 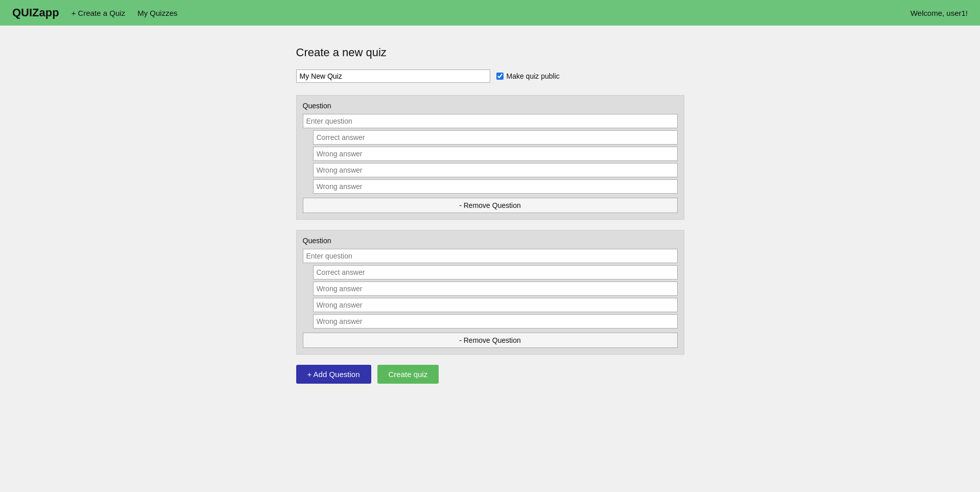 I want to click on make-public-text: Make quiz public, so click(x=533, y=76).